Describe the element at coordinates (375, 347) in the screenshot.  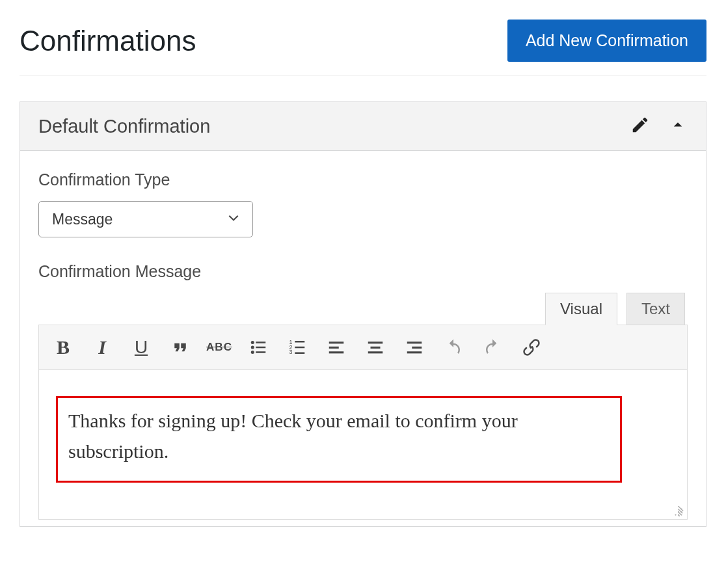
I see `align-center-button` at that location.